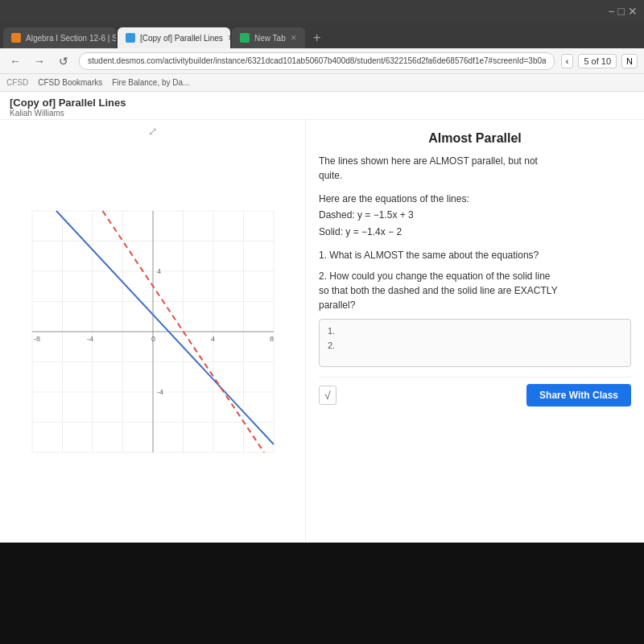 The width and height of the screenshot is (644, 644). I want to click on page-header: [Copy of] Parallel Lines Kaliah Williams, so click(322, 106).